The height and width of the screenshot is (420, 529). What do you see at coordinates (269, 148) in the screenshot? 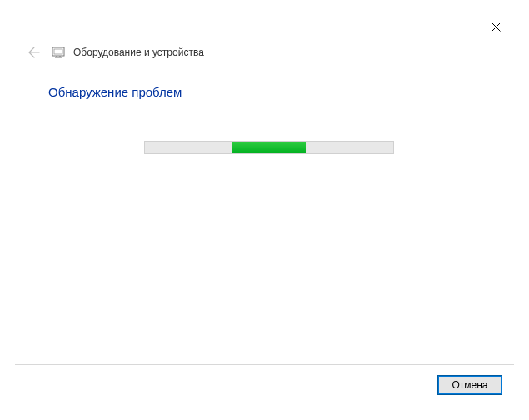
I see `progress-bar` at bounding box center [269, 148].